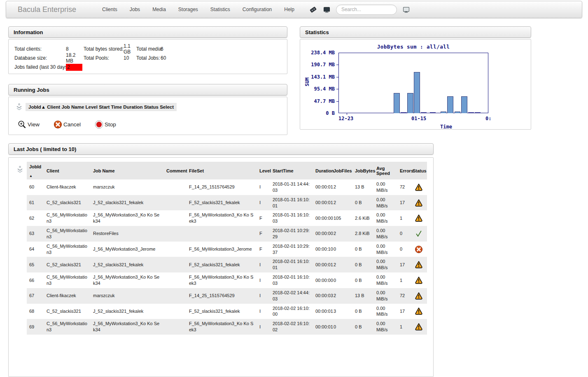  What do you see at coordinates (45, 149) in the screenshot?
I see `last-jobs-title: Last Jobs ( limited to 10)` at bounding box center [45, 149].